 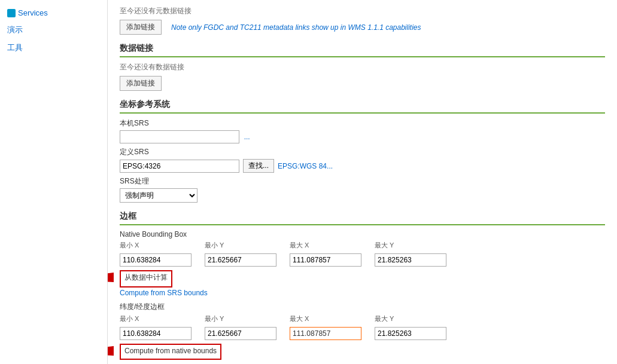 I want to click on native-min-x-input, so click(x=156, y=260).